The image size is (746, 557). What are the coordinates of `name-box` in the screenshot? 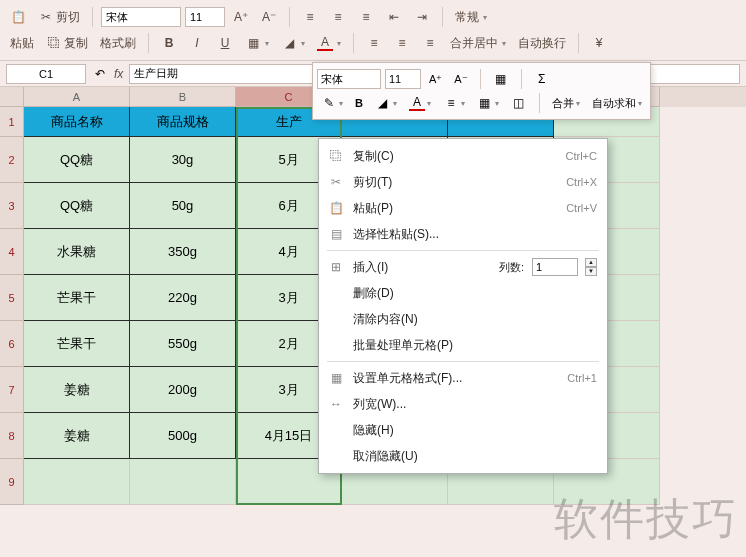 It's located at (46, 74).